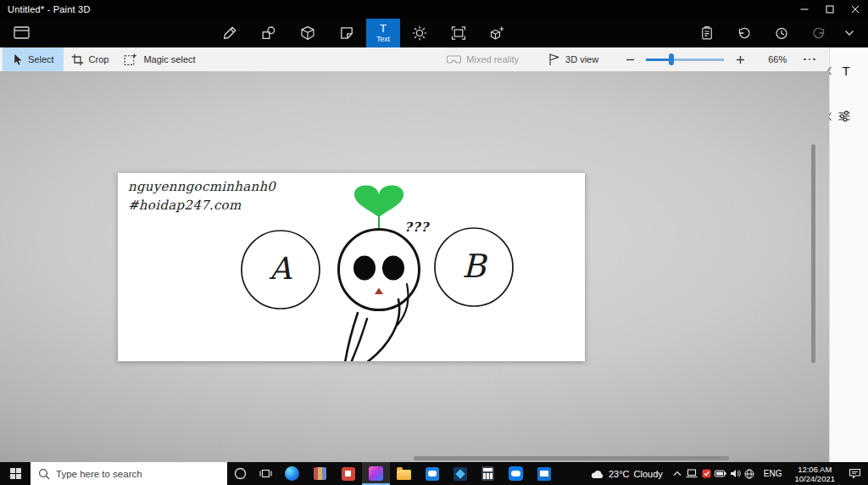 Image resolution: width=868 pixels, height=485 pixels. Describe the element at coordinates (41, 59) in the screenshot. I see `select-label: Select` at that location.